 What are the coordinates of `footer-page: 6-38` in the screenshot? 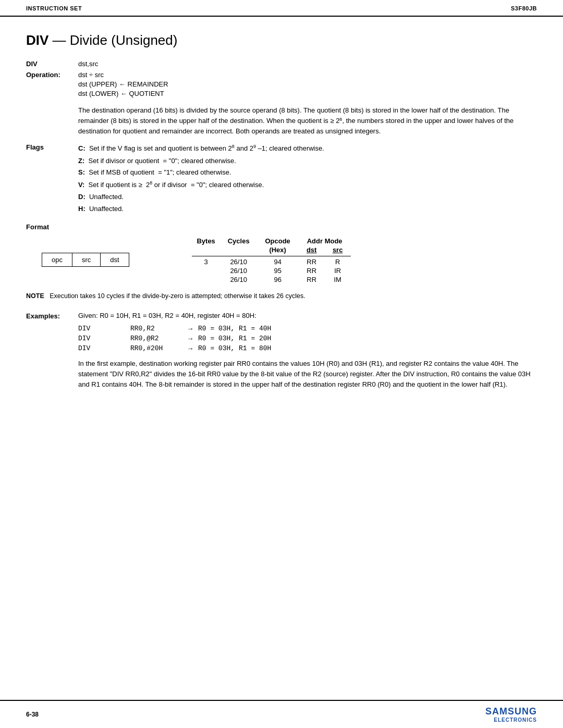 It's located at (32, 714).